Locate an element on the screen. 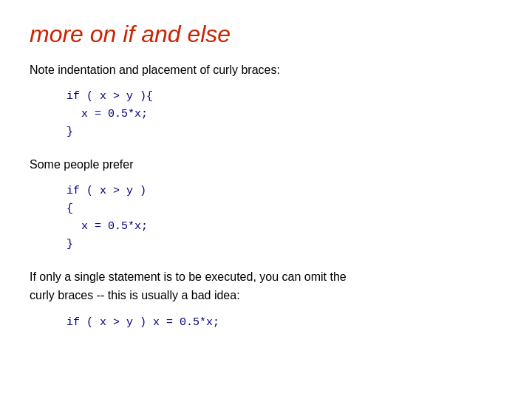  section2-code: if ( x > y ) { x = 0.5*x; } is located at coordinates (284, 218).